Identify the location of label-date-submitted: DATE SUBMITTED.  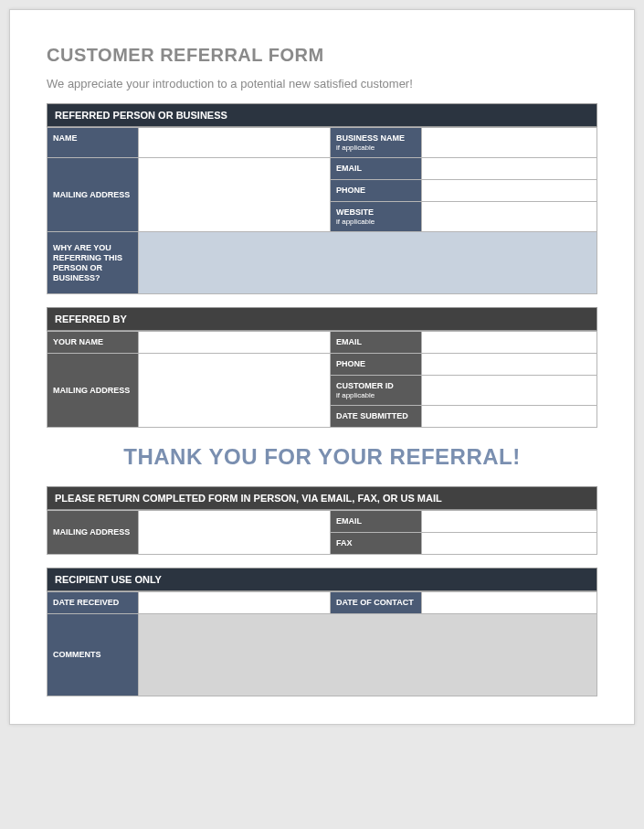
(376, 417).